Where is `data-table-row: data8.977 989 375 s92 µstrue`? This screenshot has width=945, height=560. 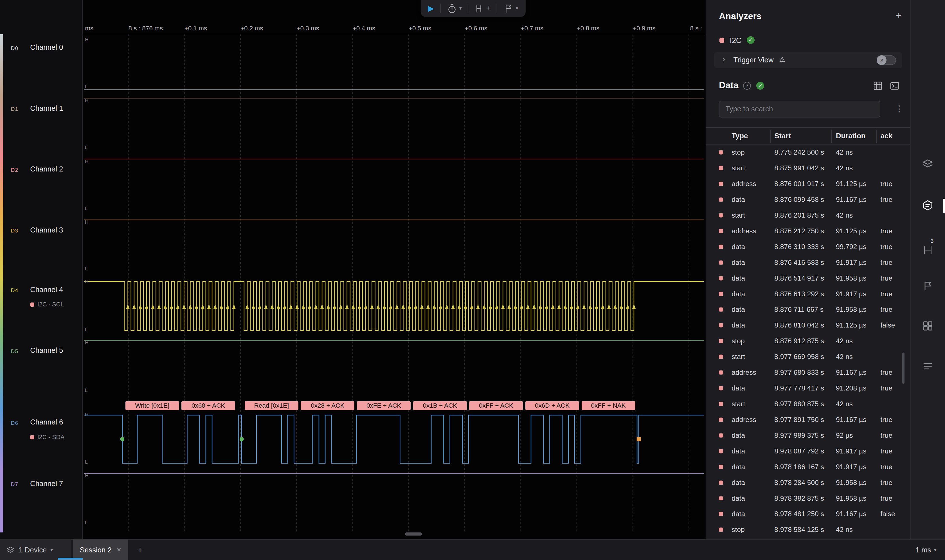 data-table-row: data8.977 989 375 s92 µstrue is located at coordinates (808, 435).